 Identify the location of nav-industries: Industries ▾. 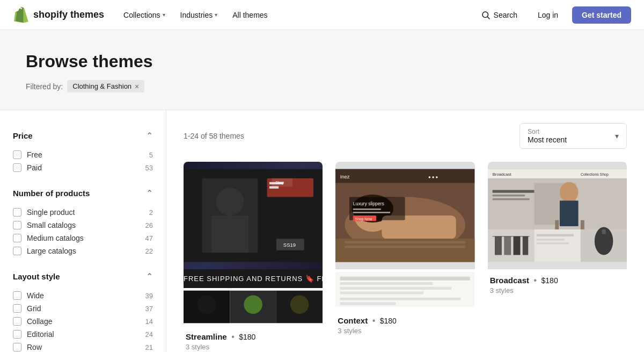
(199, 15).